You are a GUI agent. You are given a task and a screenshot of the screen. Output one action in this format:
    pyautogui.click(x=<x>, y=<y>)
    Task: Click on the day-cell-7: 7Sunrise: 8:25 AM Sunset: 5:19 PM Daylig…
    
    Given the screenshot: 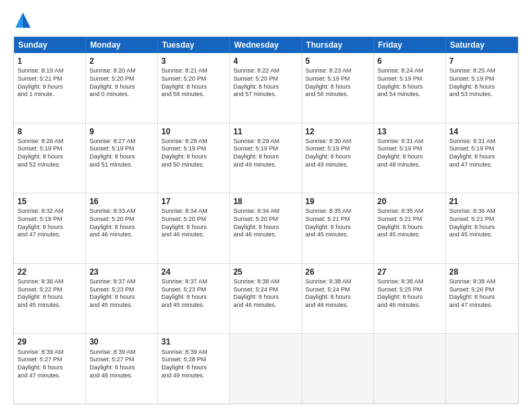 What is the action you would take?
    pyautogui.click(x=482, y=88)
    